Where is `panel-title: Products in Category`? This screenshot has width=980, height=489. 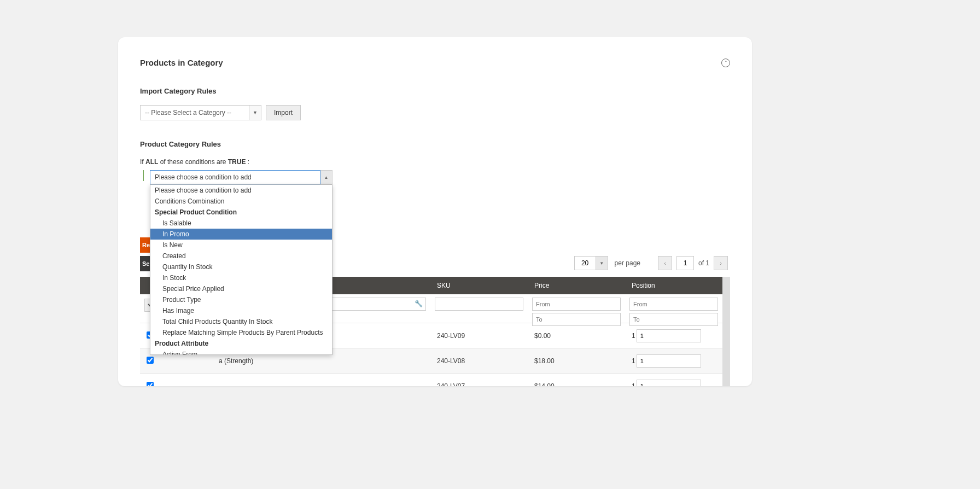
panel-title: Products in Category is located at coordinates (182, 62).